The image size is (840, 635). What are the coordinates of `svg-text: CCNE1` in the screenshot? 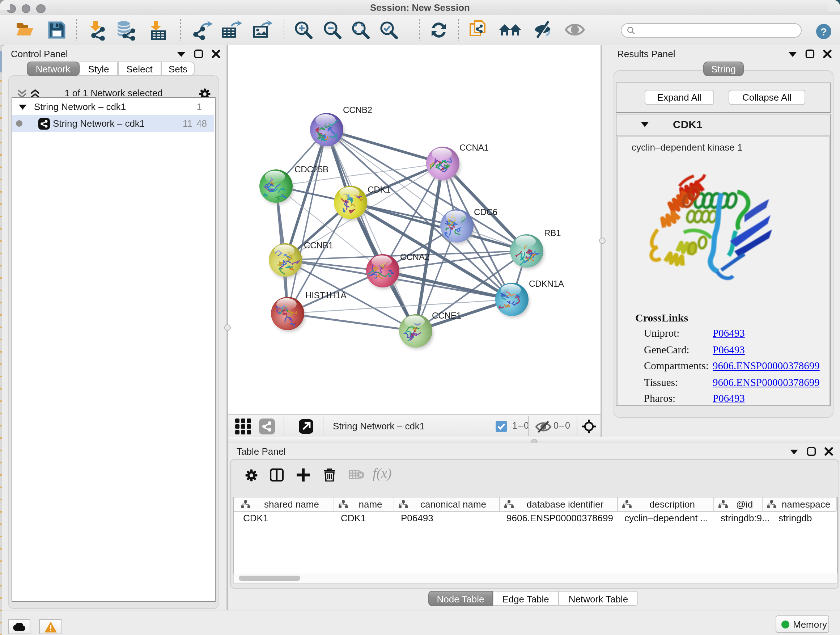 It's located at (447, 315).